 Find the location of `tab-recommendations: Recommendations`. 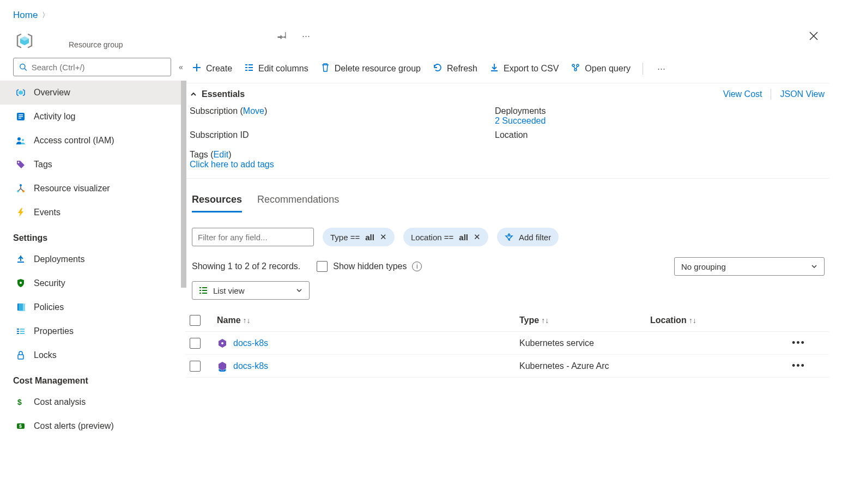

tab-recommendations: Recommendations is located at coordinates (298, 203).